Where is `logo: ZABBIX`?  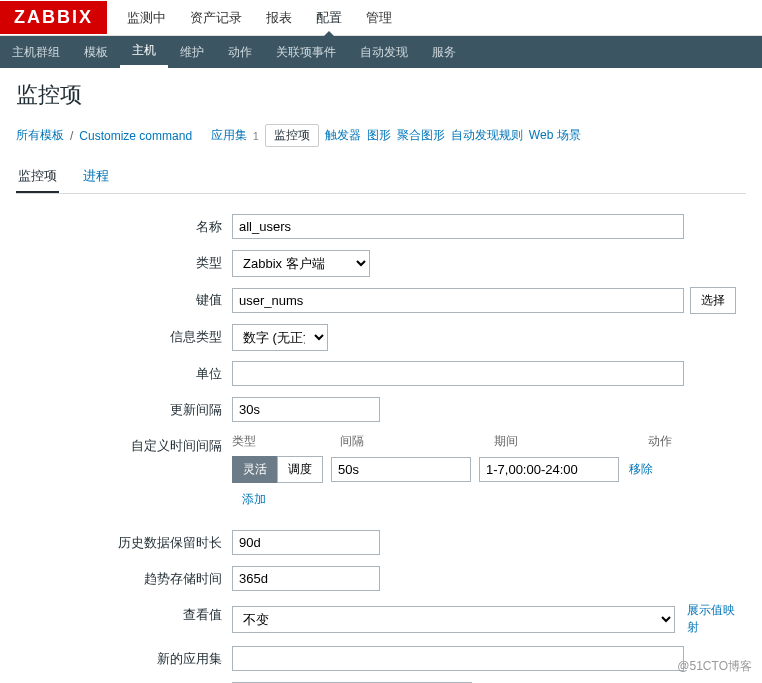
logo: ZABBIX is located at coordinates (54, 18).